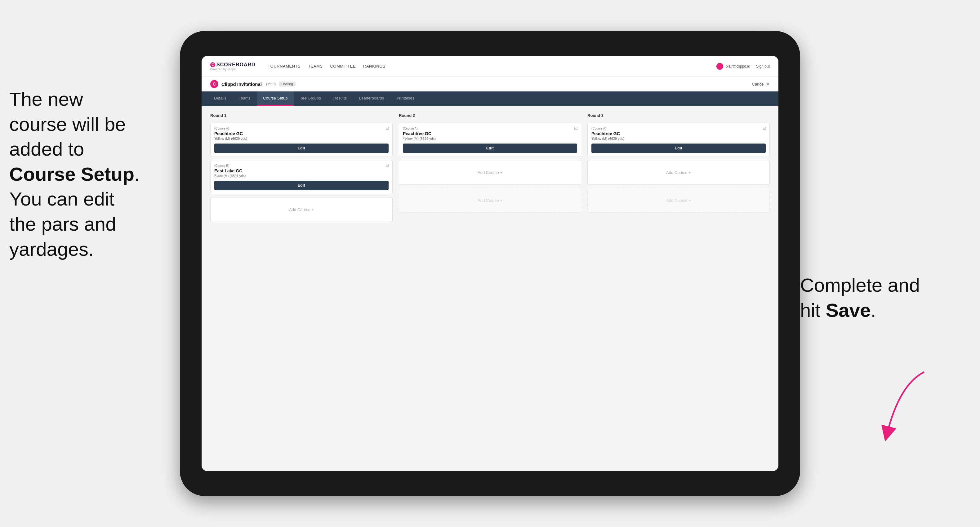 This screenshot has width=980, height=527. What do you see at coordinates (242, 84) in the screenshot?
I see `tournament-name: Clippd Invitational` at bounding box center [242, 84].